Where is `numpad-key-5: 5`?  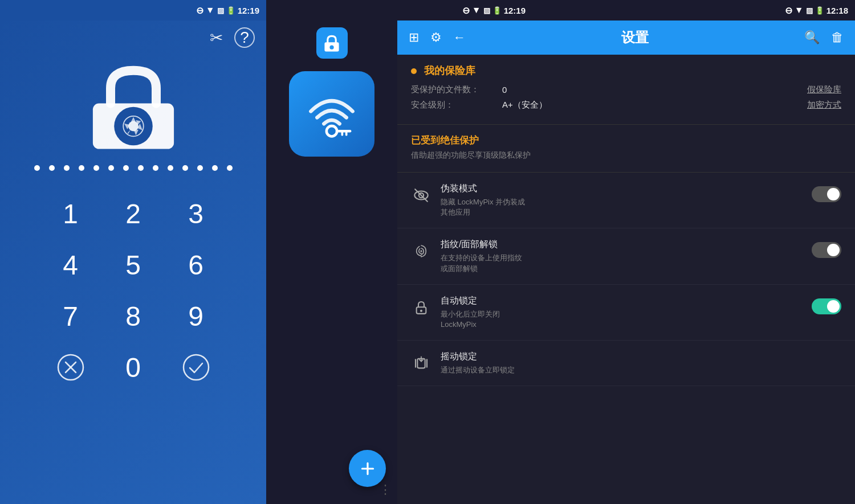 numpad-key-5: 5 is located at coordinates (133, 265).